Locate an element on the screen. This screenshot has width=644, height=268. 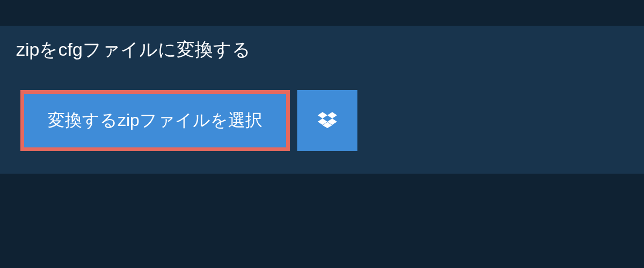
select-file-label: 変換するzipファイルを選択 is located at coordinates (155, 121).